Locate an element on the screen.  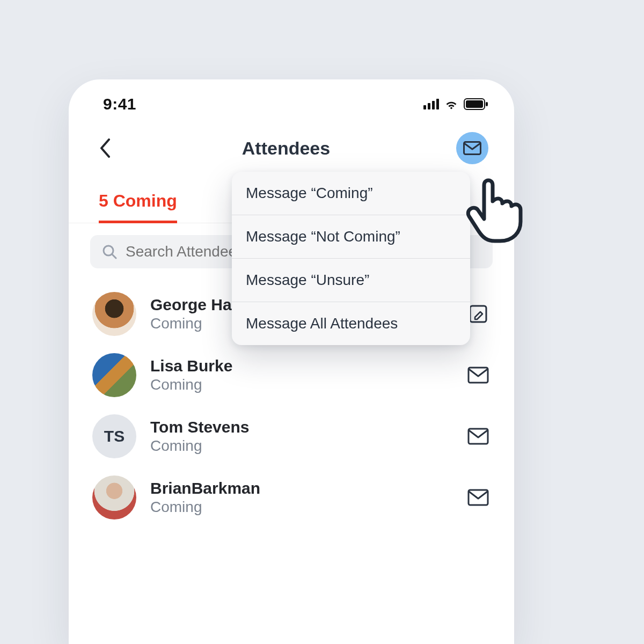
attendee-name: Tom Stevens is located at coordinates (301, 427).